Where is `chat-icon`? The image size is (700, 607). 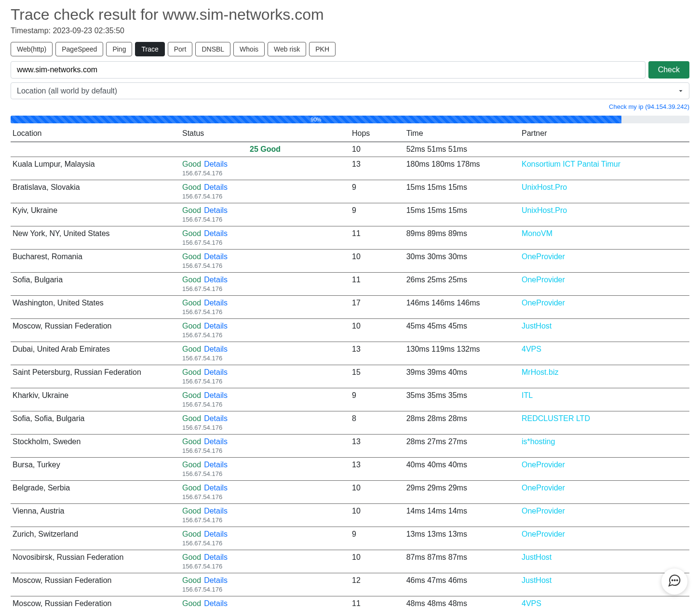 chat-icon is located at coordinates (674, 581).